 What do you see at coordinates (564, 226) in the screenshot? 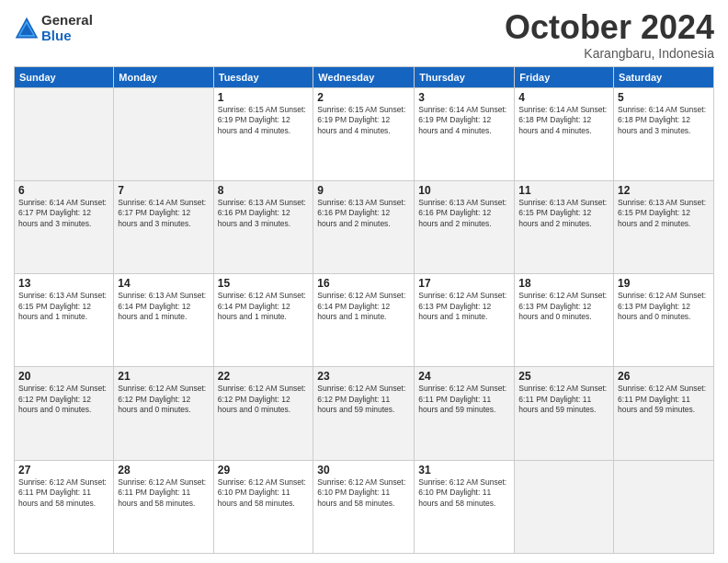
I see `calendar-cell: 11Sunrise: 6:13 AM Sunset: 6:15 PM Dayli…` at bounding box center [564, 226].